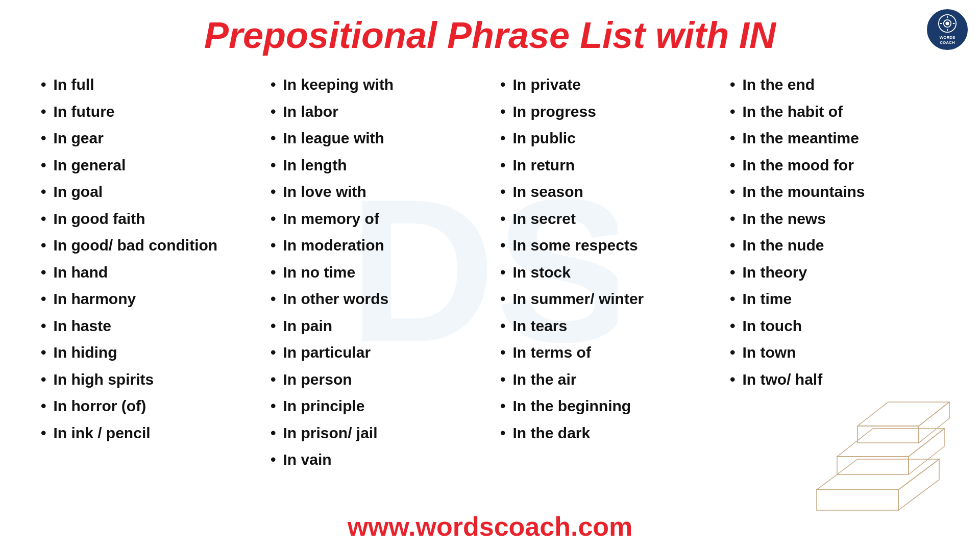  What do you see at coordinates (145, 299) in the screenshot?
I see `list-item: In harmony` at bounding box center [145, 299].